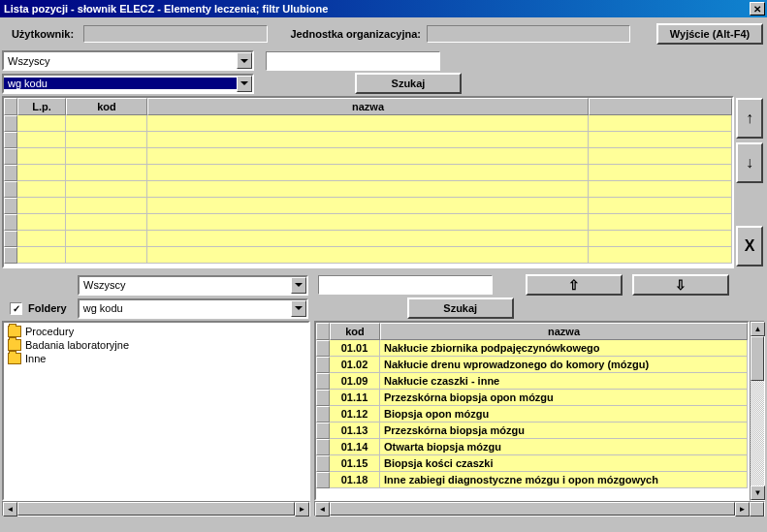 The height and width of the screenshot is (532, 767). I want to click on filter1-select: Wszyscy, so click(128, 60).